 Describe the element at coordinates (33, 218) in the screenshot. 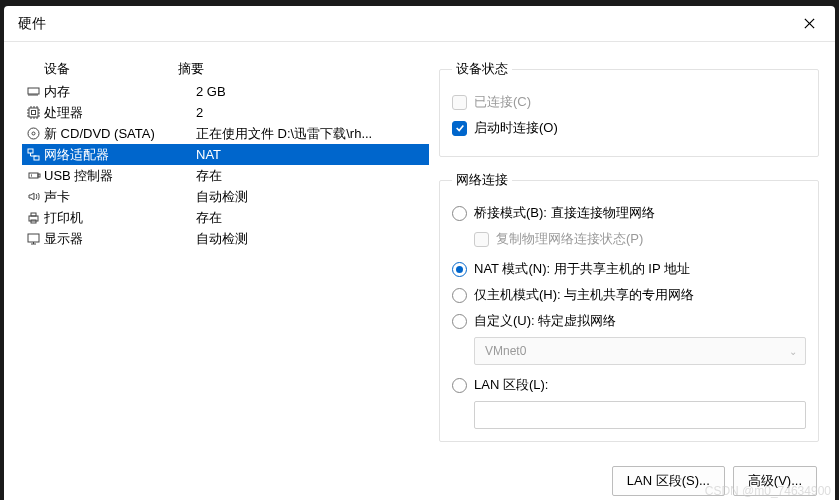

I see `printer-icon` at that location.